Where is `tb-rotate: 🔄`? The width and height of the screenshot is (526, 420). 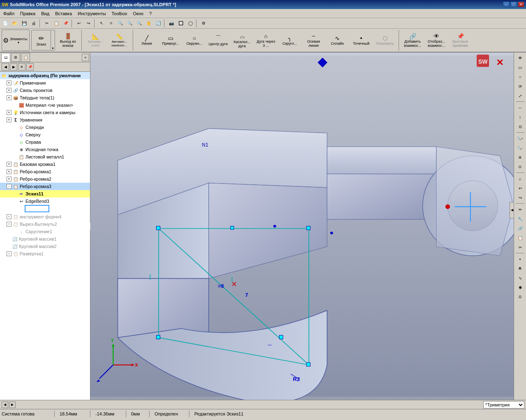 tb-rotate: 🔄 is located at coordinates (158, 23).